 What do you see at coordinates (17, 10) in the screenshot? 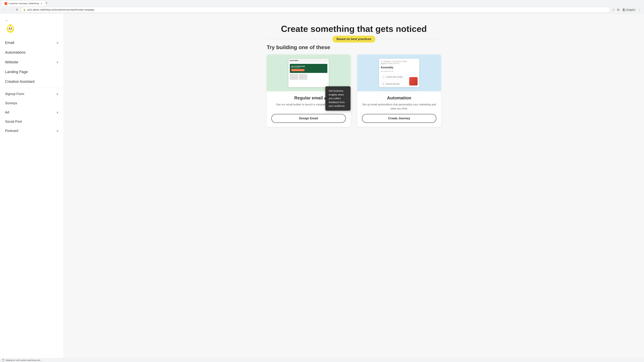
I see `reload-btn: ✕` at bounding box center [17, 10].